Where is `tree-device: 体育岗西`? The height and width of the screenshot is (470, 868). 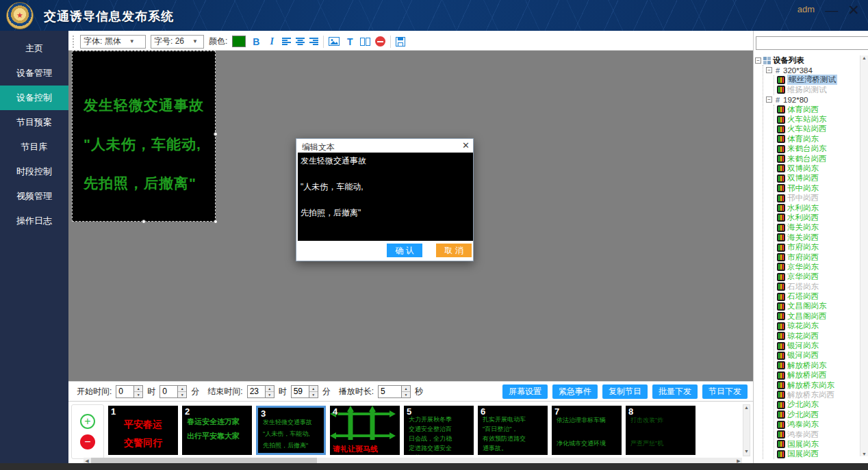 tree-device: 体育岗西 is located at coordinates (818, 109).